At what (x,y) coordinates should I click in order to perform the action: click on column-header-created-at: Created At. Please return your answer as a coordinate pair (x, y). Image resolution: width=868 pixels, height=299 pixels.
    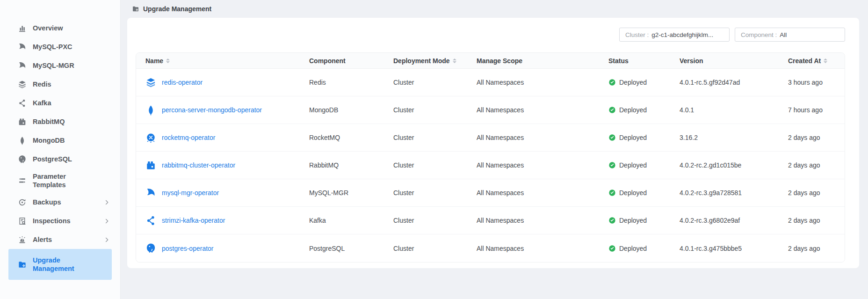
    Looking at the image, I should click on (817, 61).